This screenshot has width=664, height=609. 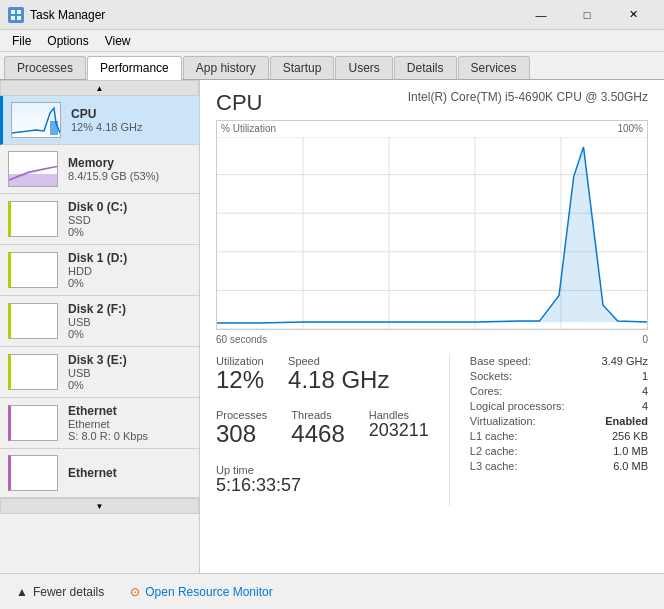 What do you see at coordinates (100, 88) in the screenshot?
I see `scroll-up-btn: ▲` at bounding box center [100, 88].